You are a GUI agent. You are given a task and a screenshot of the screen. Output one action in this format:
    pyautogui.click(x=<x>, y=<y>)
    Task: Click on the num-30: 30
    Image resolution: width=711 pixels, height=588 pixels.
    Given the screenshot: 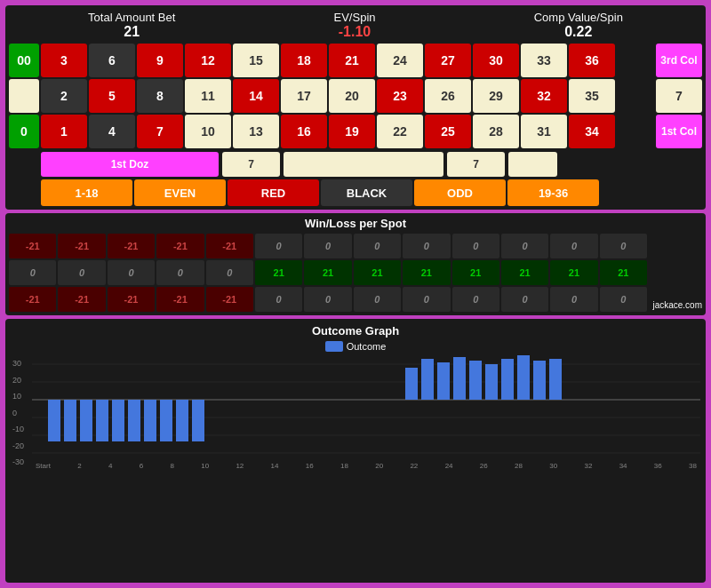 What is the action you would take?
    pyautogui.click(x=496, y=60)
    